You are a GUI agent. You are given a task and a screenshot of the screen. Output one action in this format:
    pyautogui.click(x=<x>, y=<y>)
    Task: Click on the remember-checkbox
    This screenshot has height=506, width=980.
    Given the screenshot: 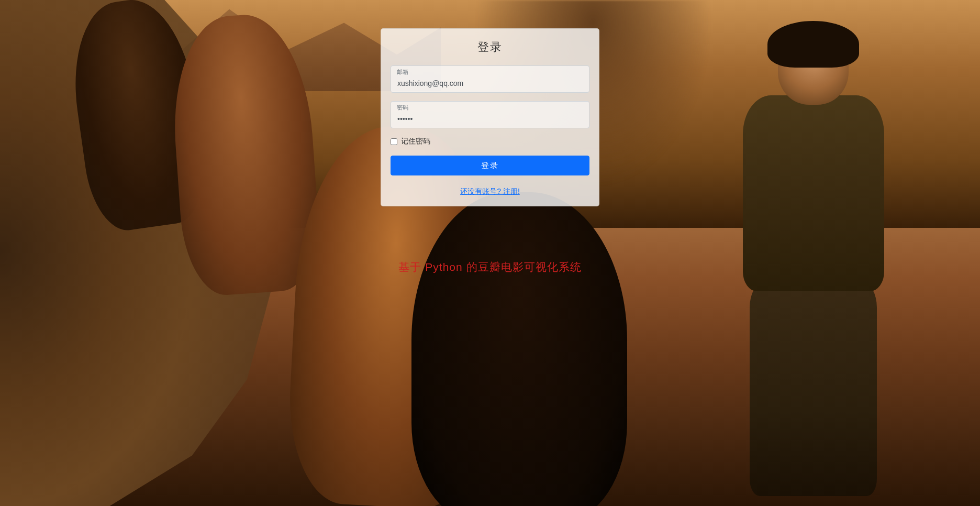 What is the action you would take?
    pyautogui.click(x=394, y=141)
    